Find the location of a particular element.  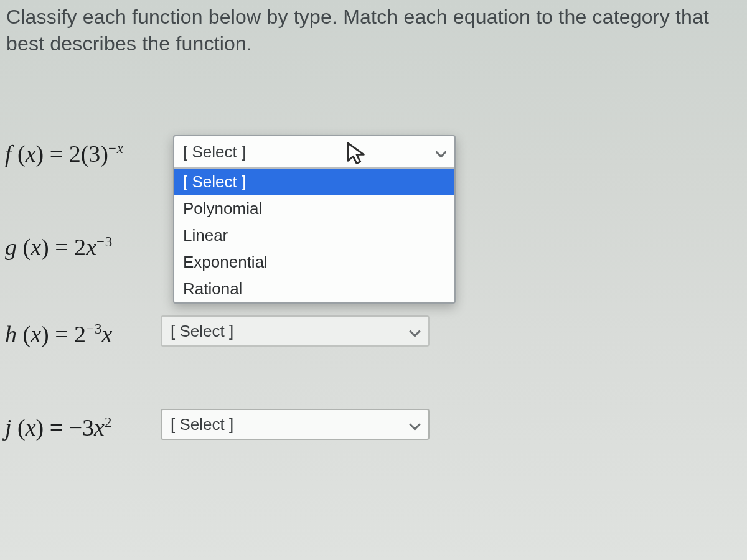

option-placeholder: [ Select ] is located at coordinates (314, 182).